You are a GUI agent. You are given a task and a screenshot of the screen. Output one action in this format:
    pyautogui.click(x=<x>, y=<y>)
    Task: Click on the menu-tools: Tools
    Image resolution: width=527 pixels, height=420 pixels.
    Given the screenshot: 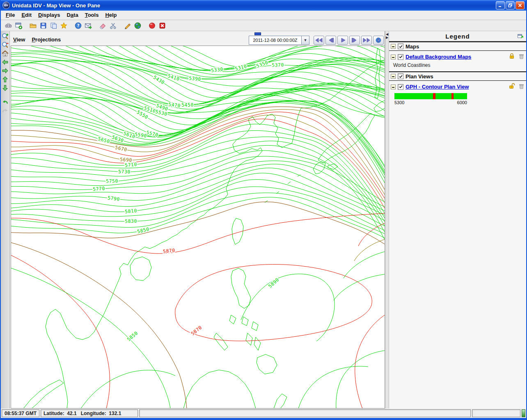 What is the action you would take?
    pyautogui.click(x=93, y=15)
    